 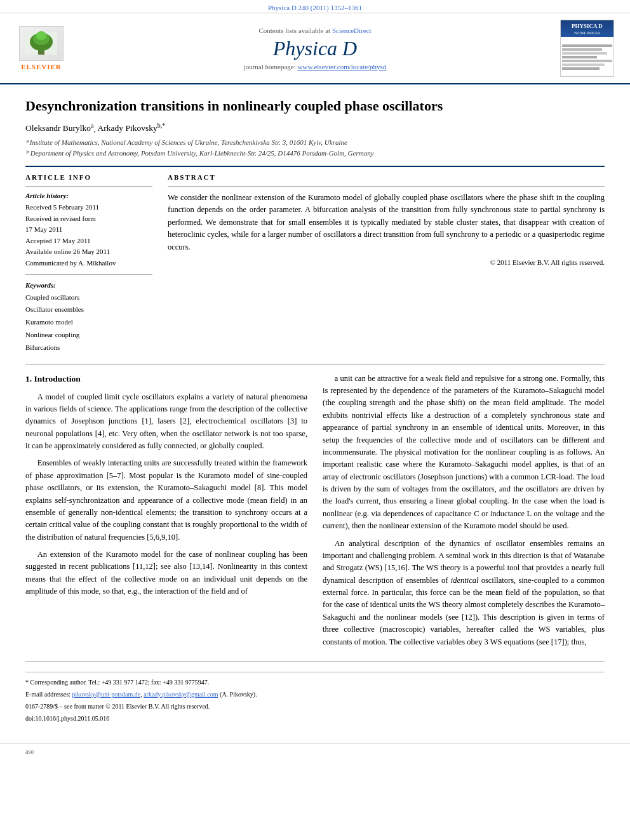 What do you see at coordinates (89, 196) in the screenshot?
I see `history-label: Article history:` at bounding box center [89, 196].